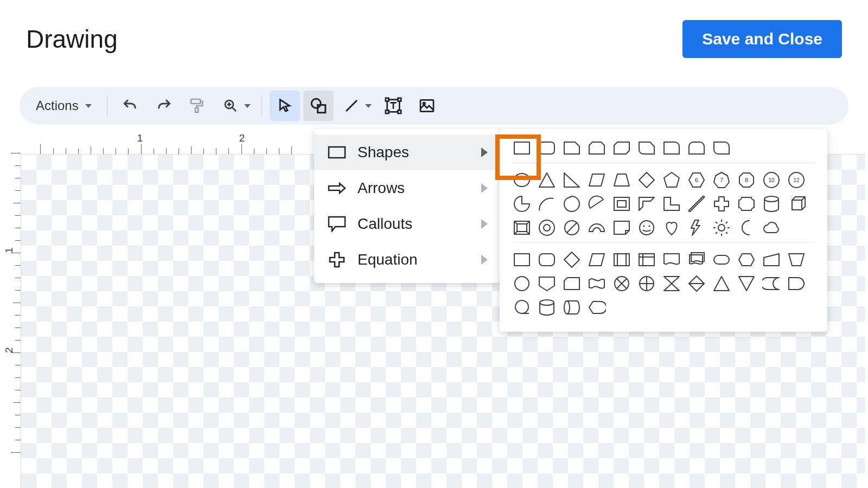  Describe the element at coordinates (746, 180) in the screenshot. I see `svg-text: 8` at that location.